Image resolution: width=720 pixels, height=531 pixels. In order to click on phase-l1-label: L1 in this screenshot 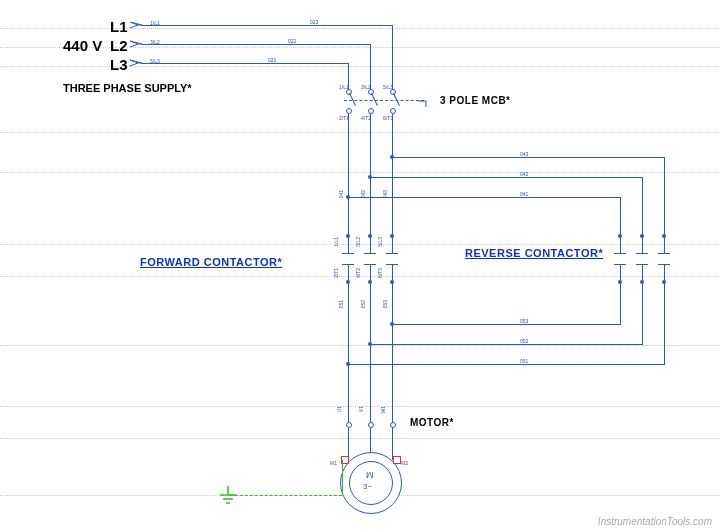, I will do `click(119, 26)`.